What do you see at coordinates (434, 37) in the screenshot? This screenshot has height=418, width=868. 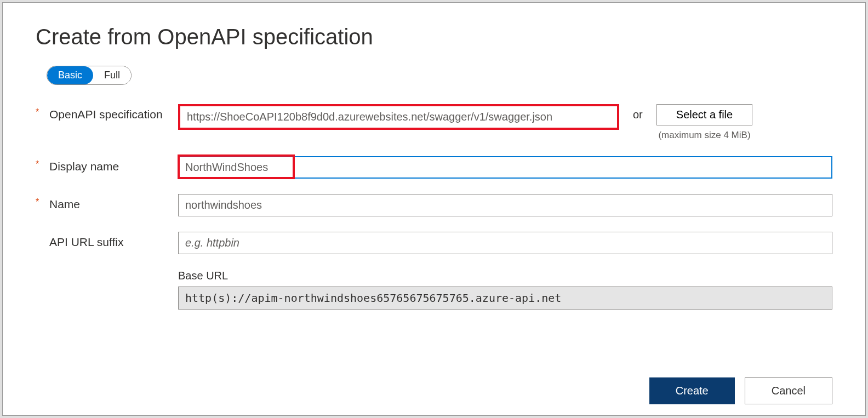 I see `modal-title: Create from OpenAPI specification` at bounding box center [434, 37].